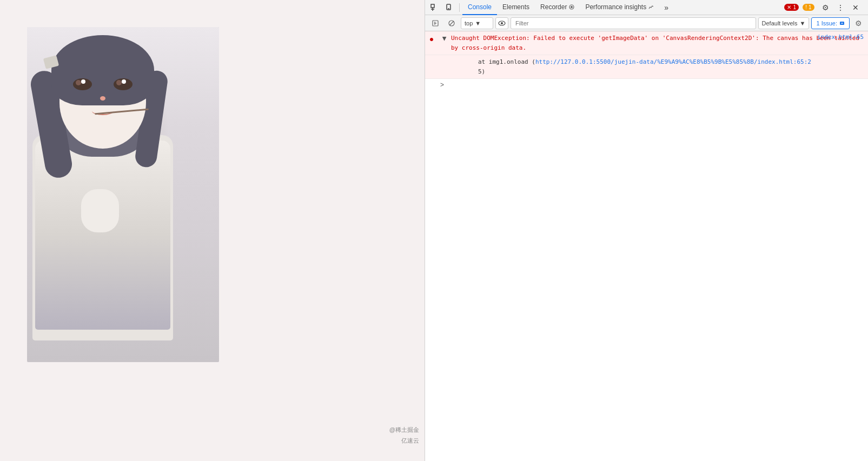  What do you see at coordinates (657, 85) in the screenshot?
I see `console-input` at bounding box center [657, 85].